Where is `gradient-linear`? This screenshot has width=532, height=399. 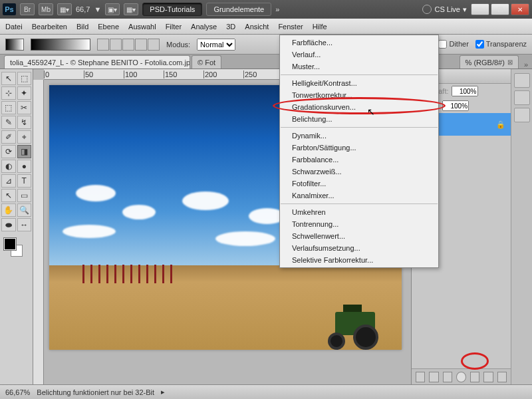
gradient-linear is located at coordinates (103, 45).